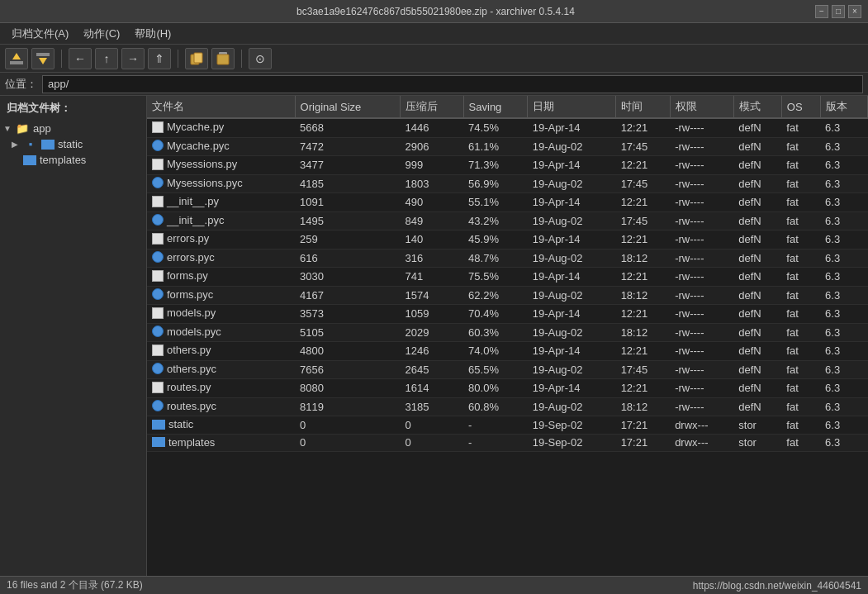 This screenshot has width=868, height=594. Describe the element at coordinates (507, 147) in the screenshot. I see `table-row: Mycache.pyc7472290661.1%19-Aug-0217:45-r…` at that location.